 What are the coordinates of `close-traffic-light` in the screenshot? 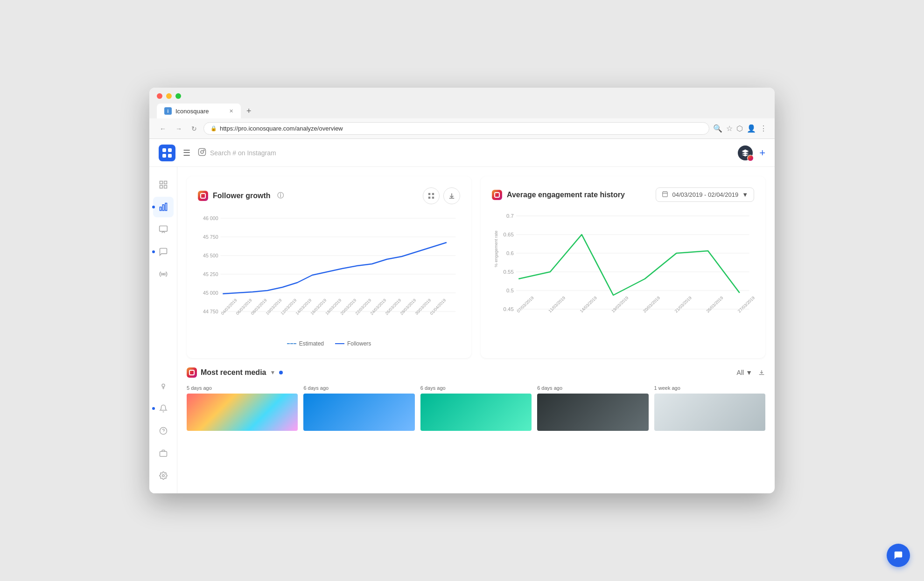 It's located at (160, 96).